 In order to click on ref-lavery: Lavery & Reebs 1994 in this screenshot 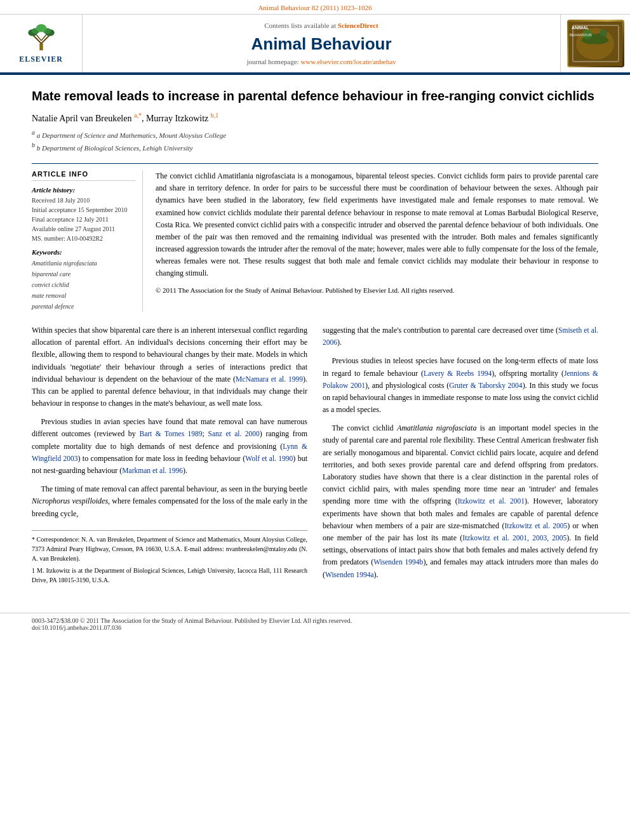, I will do `click(457, 373)`.